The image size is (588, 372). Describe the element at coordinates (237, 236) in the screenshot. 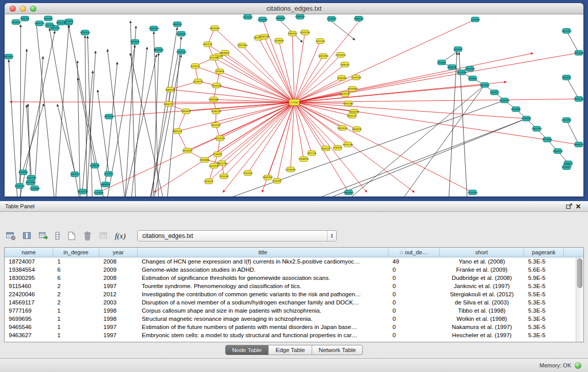

I see `network-table-selector: citations_edges.txt ▲▼` at that location.